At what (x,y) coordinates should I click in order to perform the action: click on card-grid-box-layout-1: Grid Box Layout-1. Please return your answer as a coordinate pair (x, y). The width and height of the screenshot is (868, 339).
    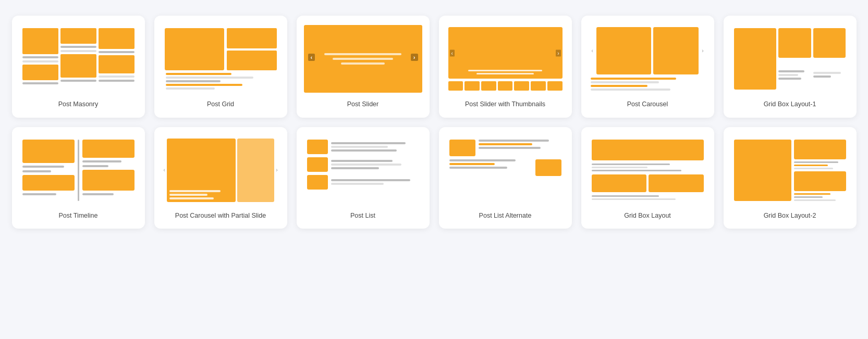
    Looking at the image, I should click on (790, 67).